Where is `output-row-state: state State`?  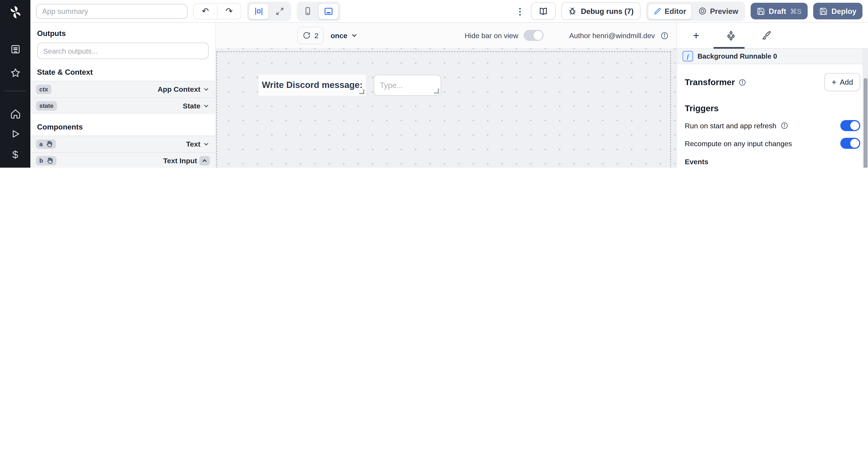
output-row-state: state State is located at coordinates (123, 106).